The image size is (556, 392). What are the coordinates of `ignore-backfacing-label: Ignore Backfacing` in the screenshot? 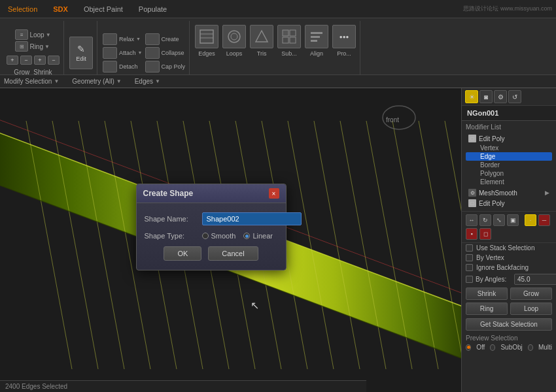 It's located at (502, 268).